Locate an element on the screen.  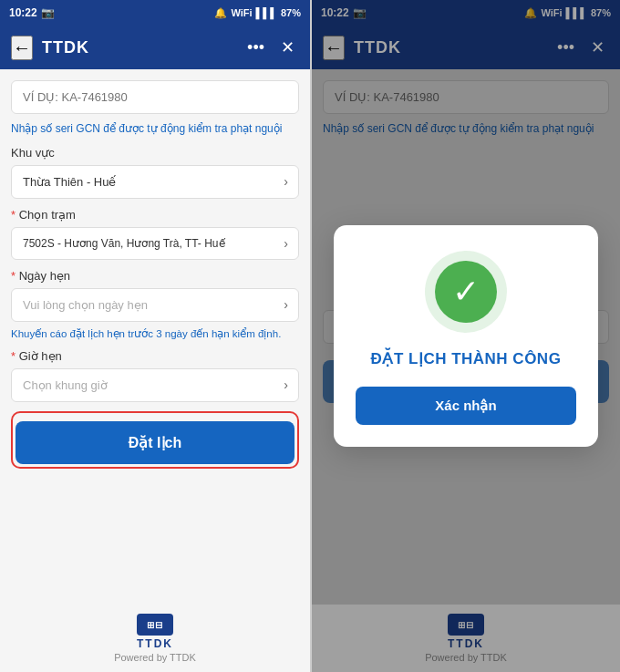
chon-tram-label-left: Chọn trạm is located at coordinates (155, 215).